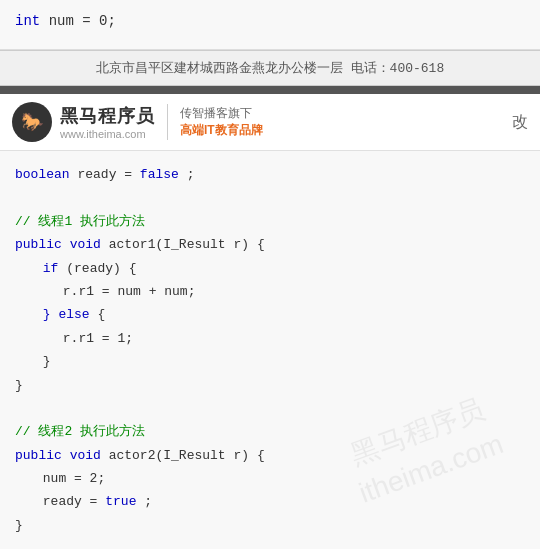 This screenshot has height=551, width=540. Describe the element at coordinates (270, 222) in the screenshot. I see `code-comment1: // 线程1 执行此方法` at that location.